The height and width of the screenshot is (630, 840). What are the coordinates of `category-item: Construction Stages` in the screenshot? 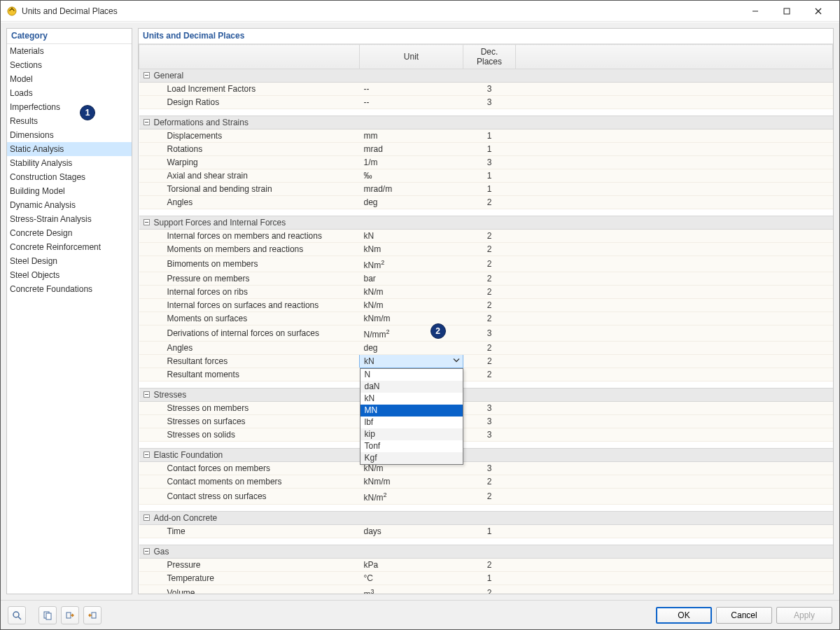 It's located at (69, 177).